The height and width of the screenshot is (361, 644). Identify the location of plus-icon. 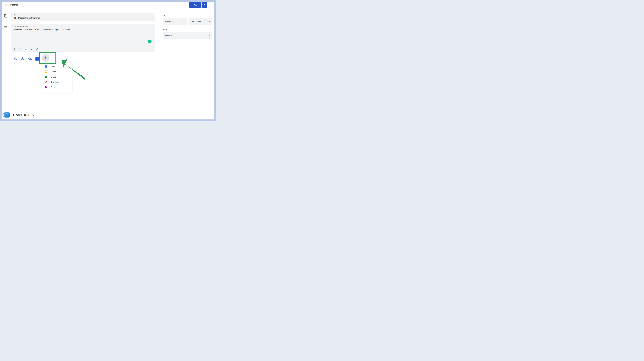
(46, 58).